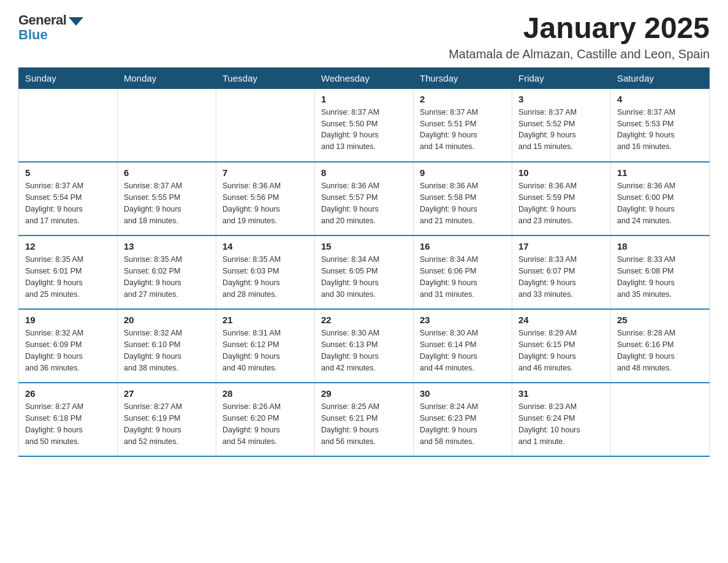 Image resolution: width=728 pixels, height=563 pixels. What do you see at coordinates (266, 419) in the screenshot?
I see `calendar-cell: 28Sunrise: 8:26 AMSunset: 6:20 PMDayligh…` at bounding box center [266, 419].